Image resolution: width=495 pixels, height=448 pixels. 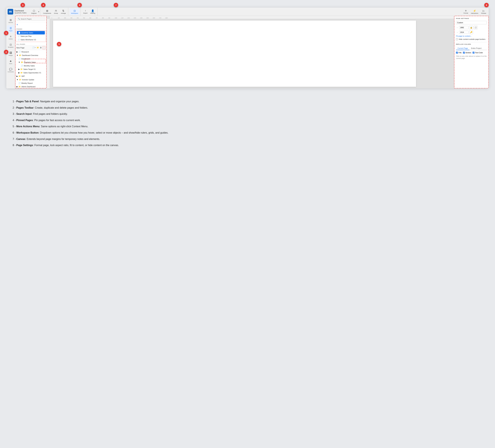 I want to click on tab-entire-project: Entire Project, so click(x=476, y=48).